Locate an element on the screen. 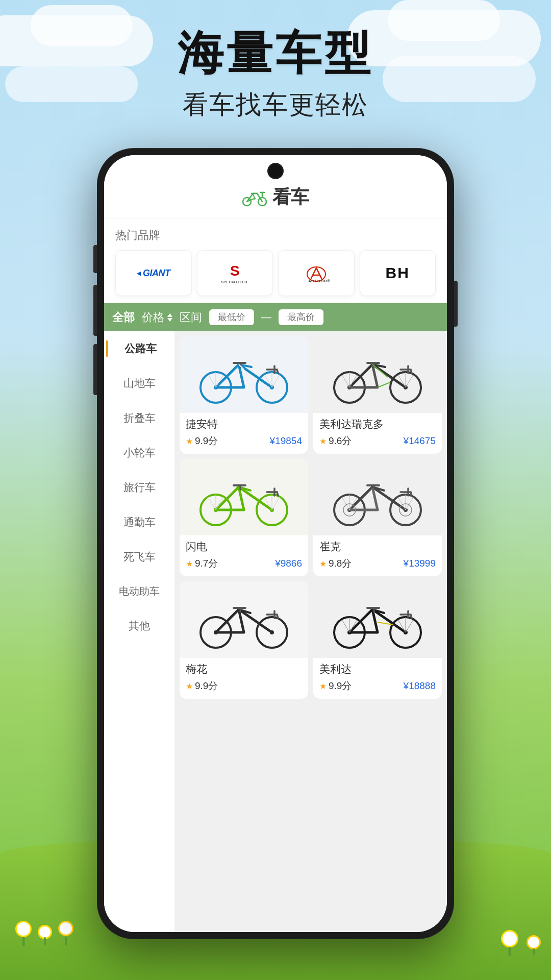 The height and width of the screenshot is (980, 551). product-rating-2: ★ 9.6分 is located at coordinates (336, 441).